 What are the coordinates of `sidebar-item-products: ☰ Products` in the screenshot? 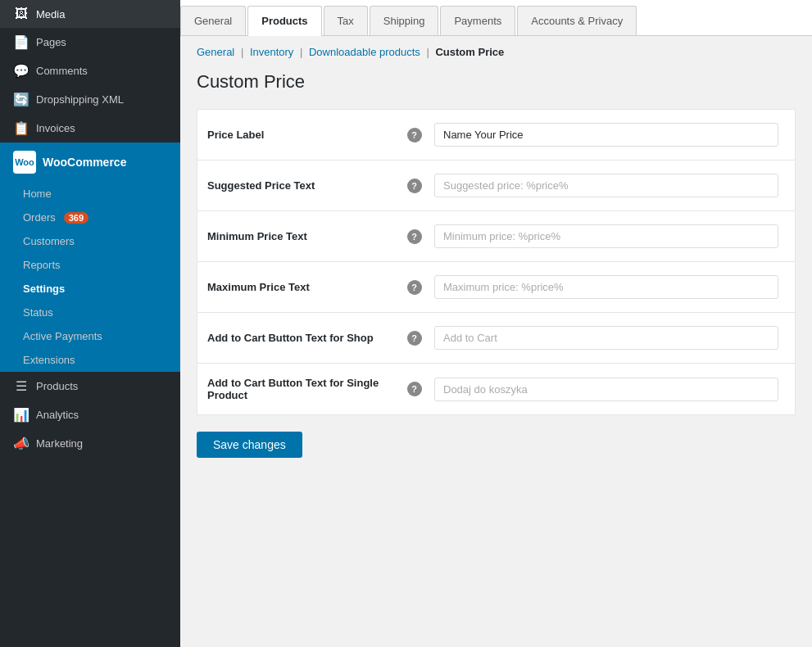 It's located at (90, 387).